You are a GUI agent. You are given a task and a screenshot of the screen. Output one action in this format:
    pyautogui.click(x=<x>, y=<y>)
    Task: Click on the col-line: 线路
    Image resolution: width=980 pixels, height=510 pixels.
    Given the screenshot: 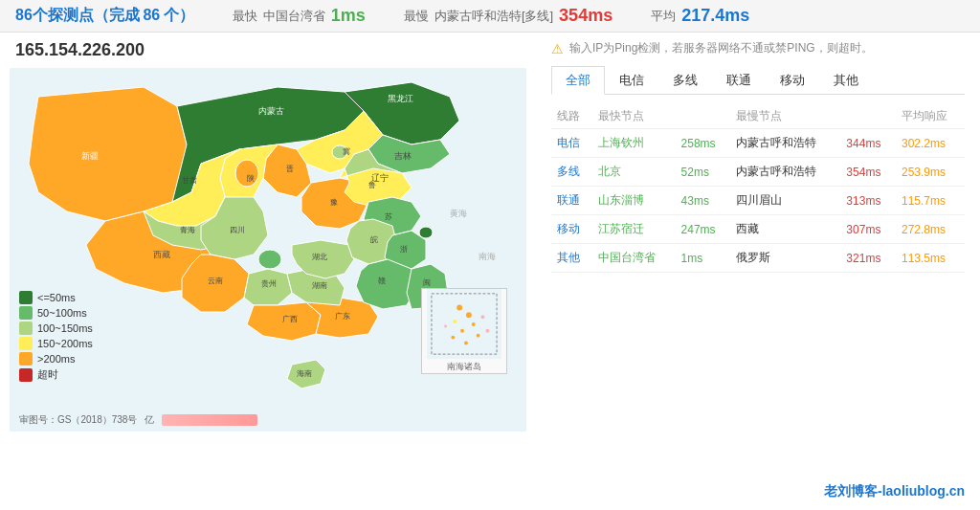 What is the action you would take?
    pyautogui.click(x=572, y=117)
    